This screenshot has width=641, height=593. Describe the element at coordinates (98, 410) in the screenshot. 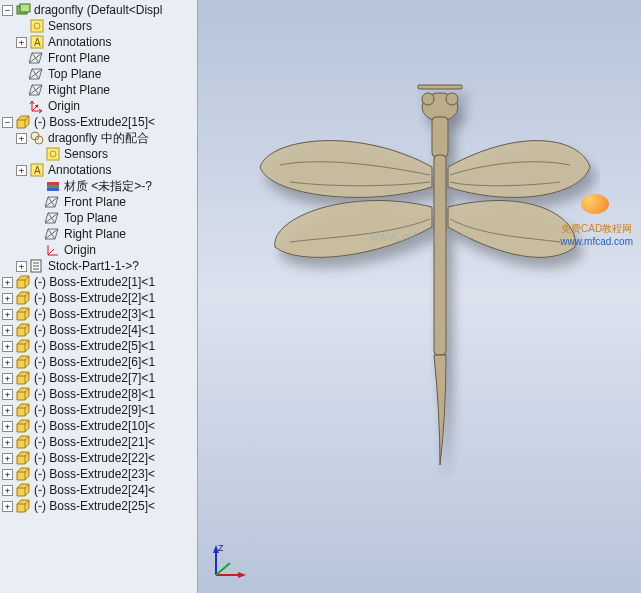

I see `tree-node-feature: +(-) Boss-Extrude2[9]<1` at that location.